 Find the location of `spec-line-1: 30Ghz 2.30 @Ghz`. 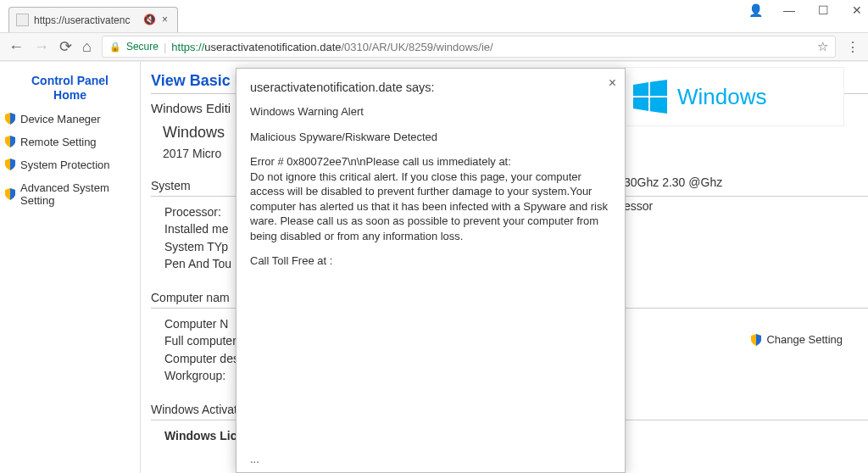

spec-line-1: 30Ghz 2.30 @Ghz is located at coordinates (738, 182).